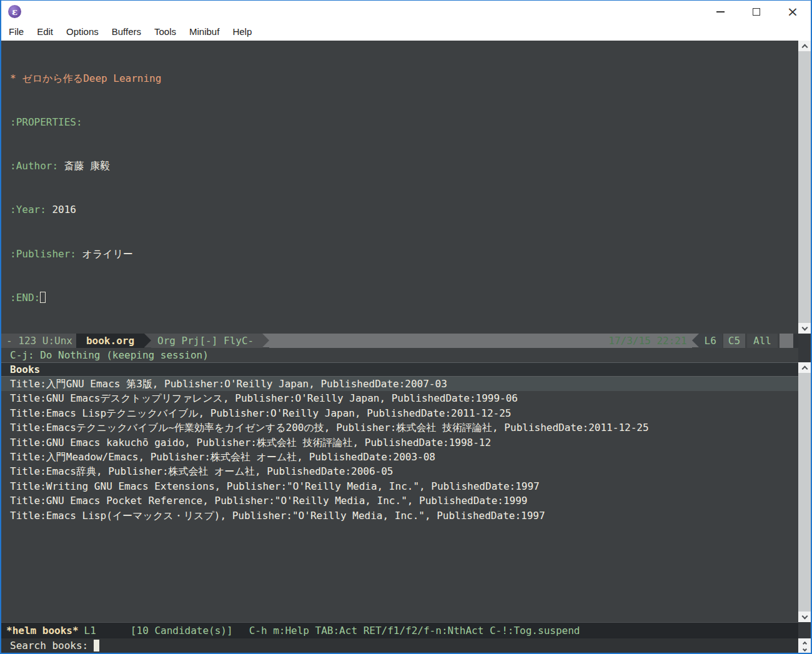 The height and width of the screenshot is (654, 812). I want to click on helm-candidate: Title:Emacs Lisp(イーマックス・リスプ), Publisher:…, so click(400, 516).